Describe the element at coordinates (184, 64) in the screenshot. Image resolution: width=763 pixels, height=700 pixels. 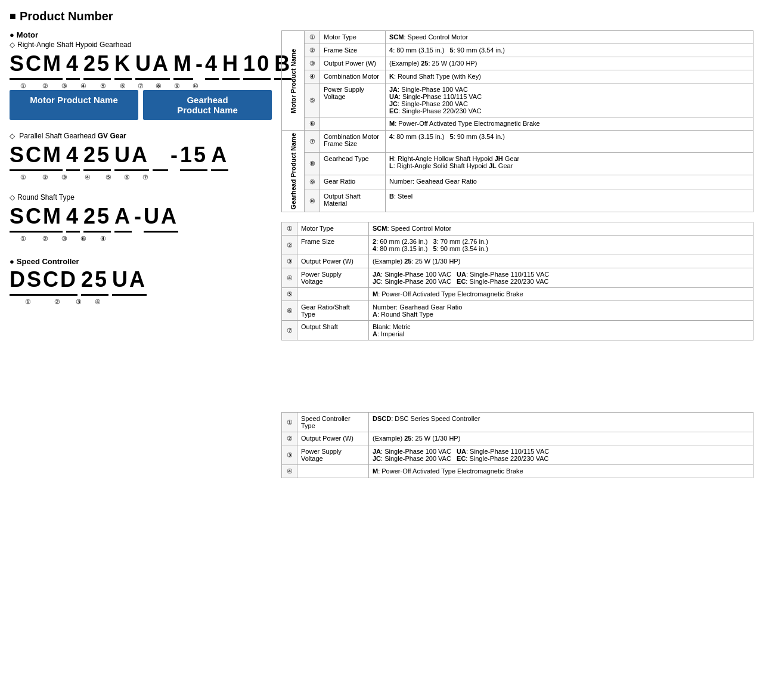
I see `code1-m-chars: M` at that location.